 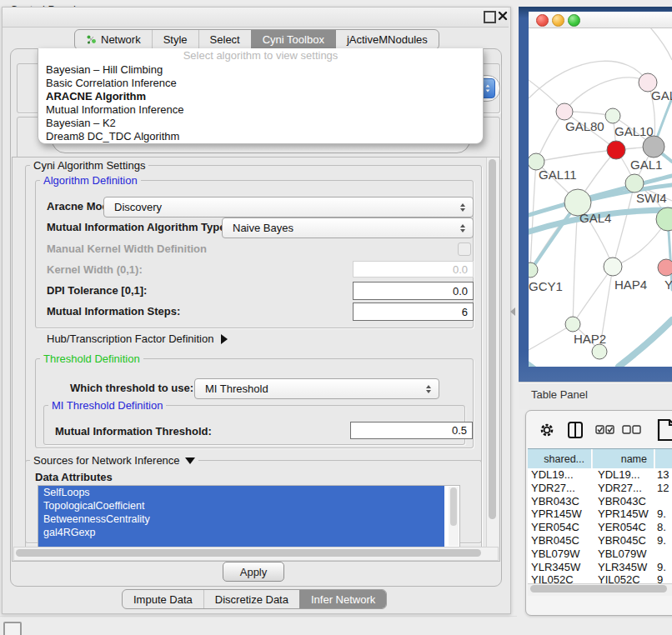 What do you see at coordinates (490, 17) in the screenshot?
I see `float-window-icon` at bounding box center [490, 17].